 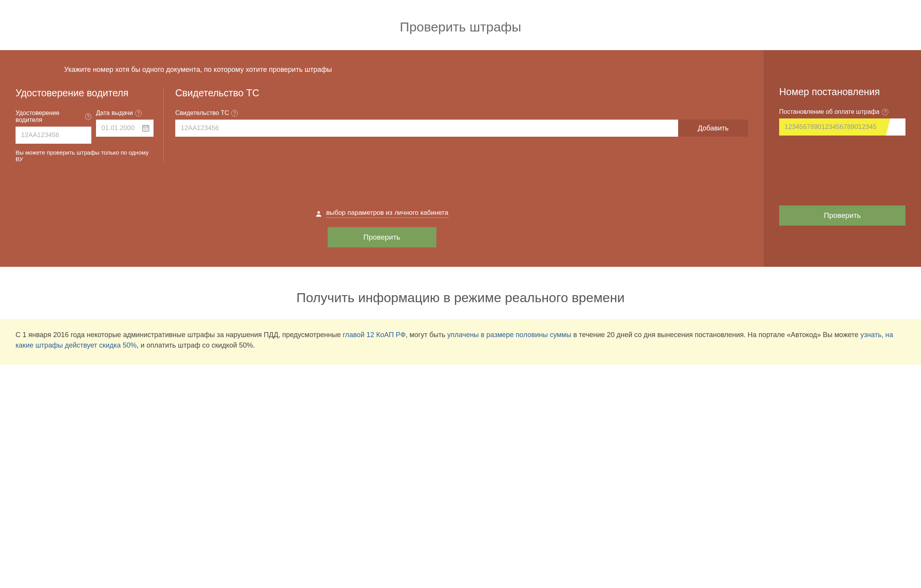 What do you see at coordinates (460, 25) in the screenshot?
I see `page-title: Проверить штрафы` at bounding box center [460, 25].